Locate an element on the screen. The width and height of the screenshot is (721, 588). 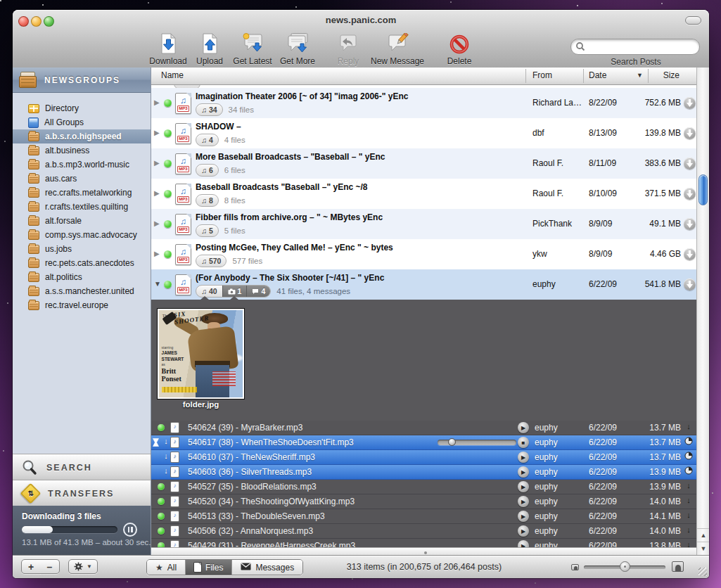
scroll-down-button: ▼ is located at coordinates (703, 549).